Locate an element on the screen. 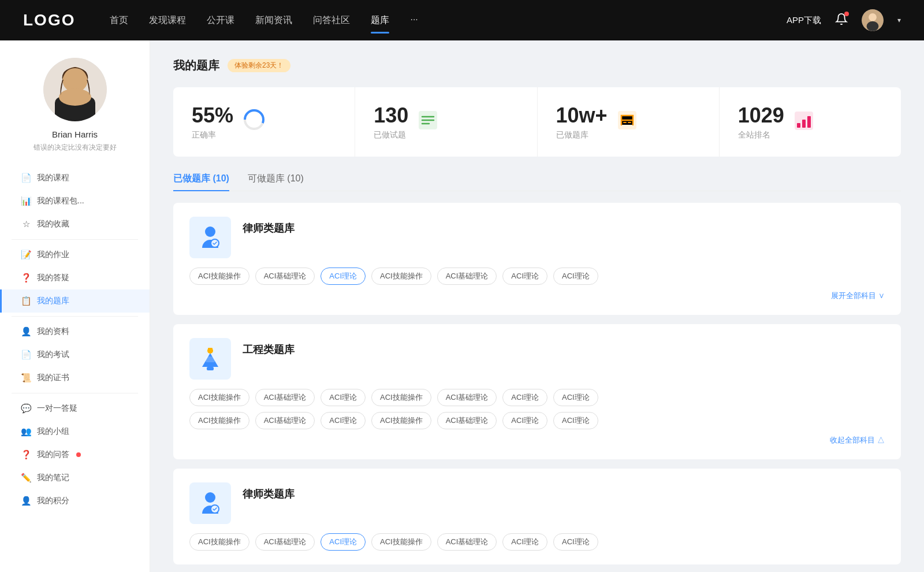 The image size is (924, 572). sidebar-item-my-qa: ❓ 我的答疑 is located at coordinates (75, 278).